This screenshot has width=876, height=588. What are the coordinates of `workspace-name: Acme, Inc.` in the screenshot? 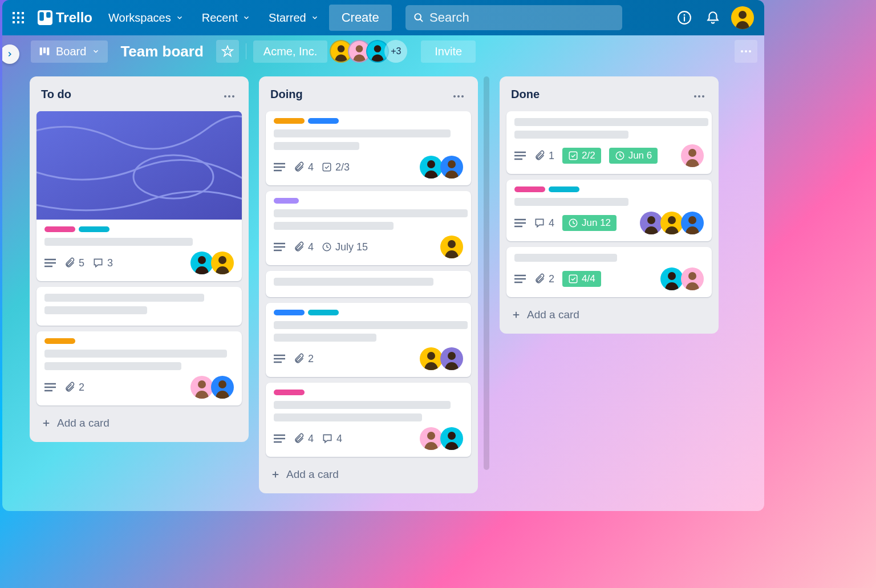 It's located at (290, 51).